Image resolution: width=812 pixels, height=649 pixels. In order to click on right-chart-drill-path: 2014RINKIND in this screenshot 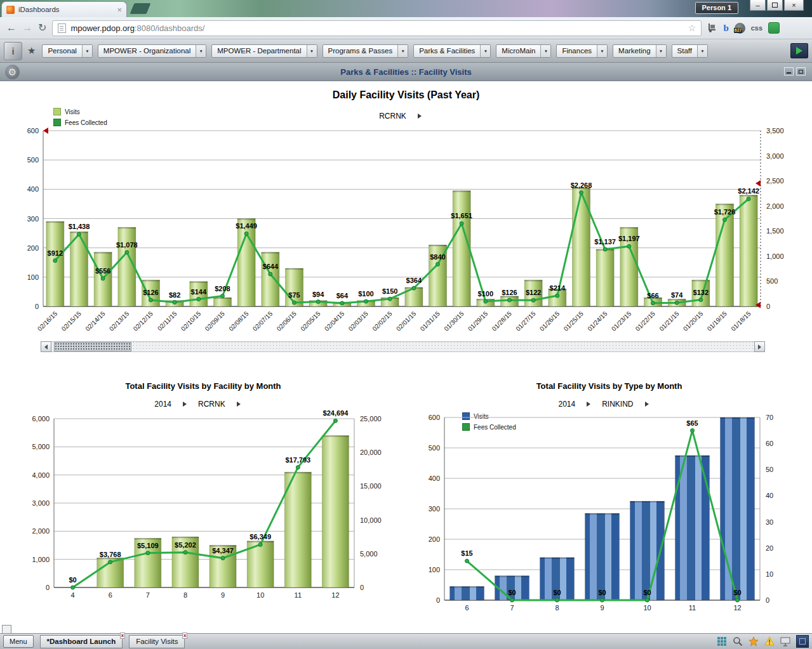, I will do `click(609, 404)`.